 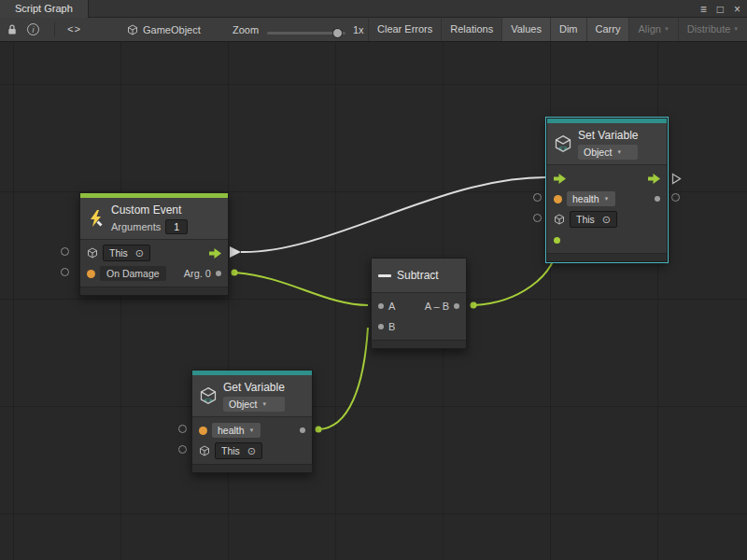 I want to click on node-subtract: Subtract A A – B B, so click(x=418, y=303).